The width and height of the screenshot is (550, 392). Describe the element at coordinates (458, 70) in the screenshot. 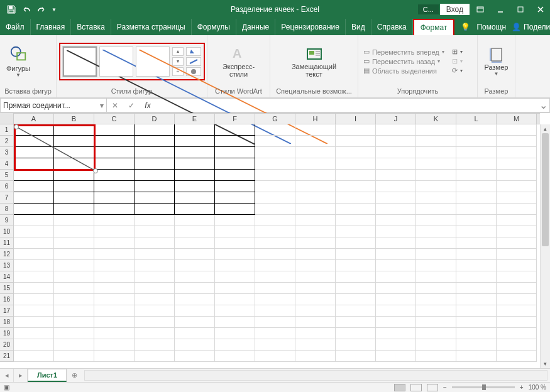

I see `rotate-button: ⟳▾` at that location.